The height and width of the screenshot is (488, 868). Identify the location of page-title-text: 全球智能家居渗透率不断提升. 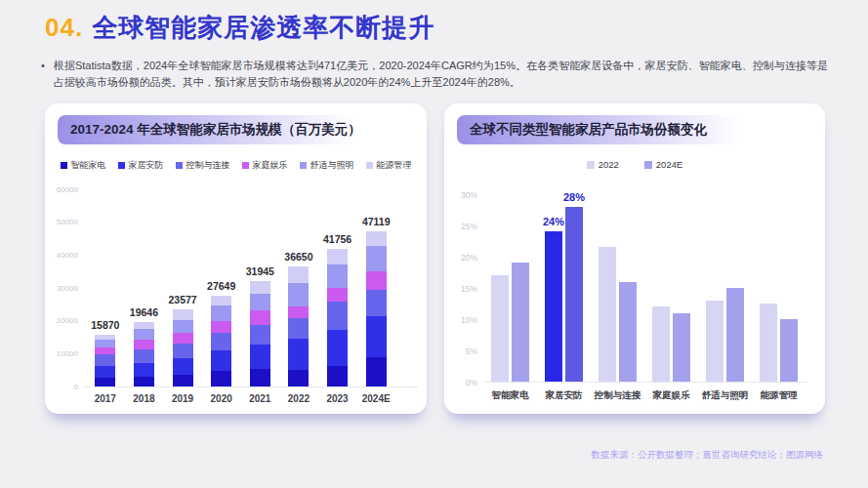
(264, 27).